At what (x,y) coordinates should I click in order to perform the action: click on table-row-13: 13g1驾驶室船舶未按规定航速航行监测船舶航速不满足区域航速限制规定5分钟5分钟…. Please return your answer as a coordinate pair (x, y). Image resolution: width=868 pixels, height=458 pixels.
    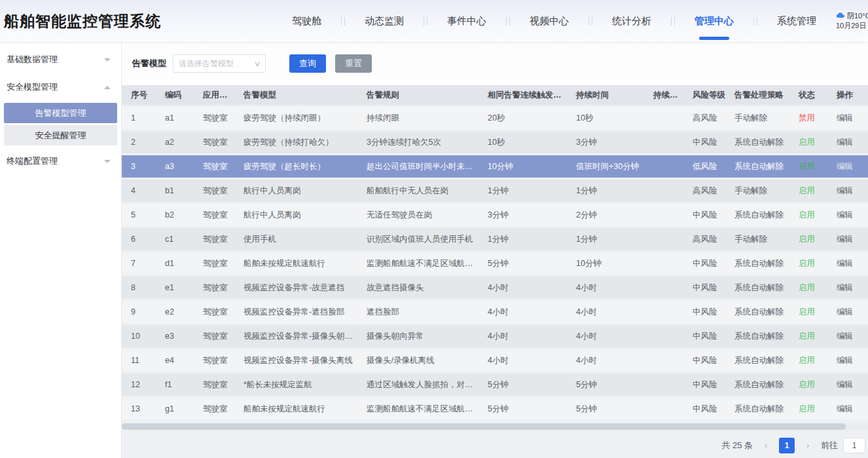
    Looking at the image, I should click on (495, 409).